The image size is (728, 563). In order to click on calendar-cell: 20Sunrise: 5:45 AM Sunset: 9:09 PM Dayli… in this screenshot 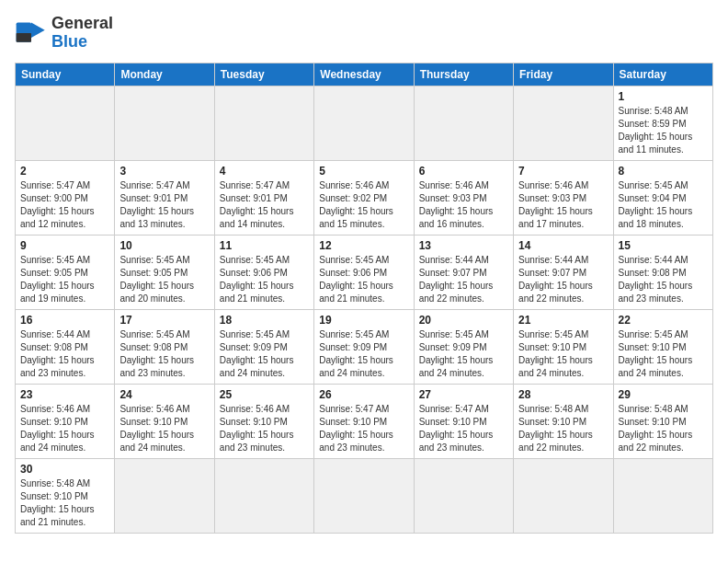, I will do `click(463, 346)`.